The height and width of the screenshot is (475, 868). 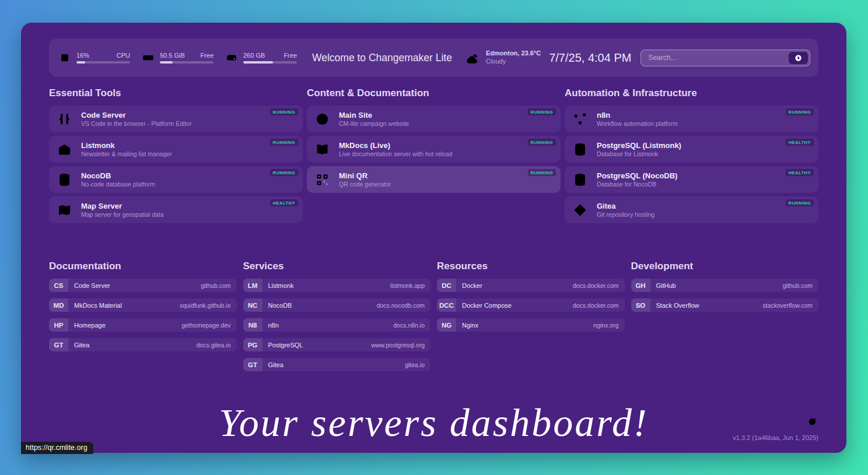 What do you see at coordinates (434, 180) in the screenshot?
I see `service-card-mini-qr: Mini QR QR code generator RUNNING` at bounding box center [434, 180].